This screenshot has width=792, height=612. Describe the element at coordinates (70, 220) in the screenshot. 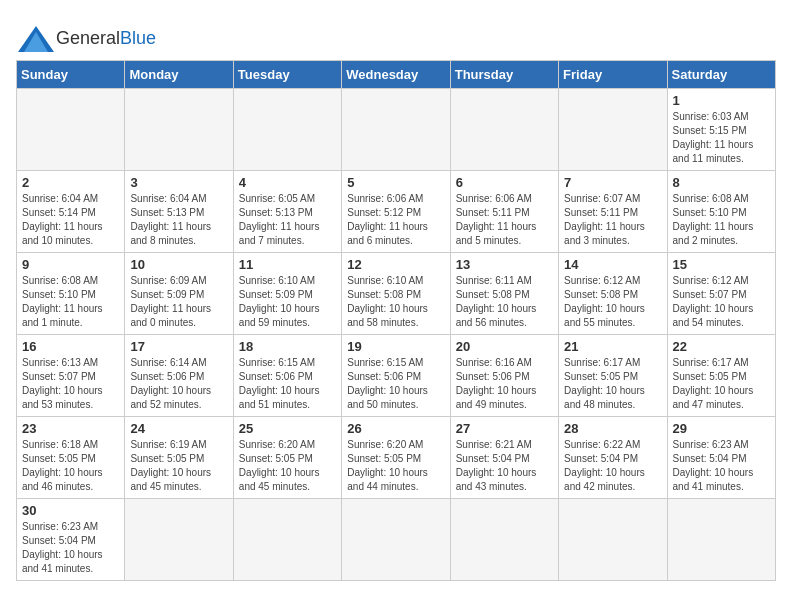

I see `day-info: Sunrise: 6:04 AMSunset: 5:14 PMDaylight:…` at that location.